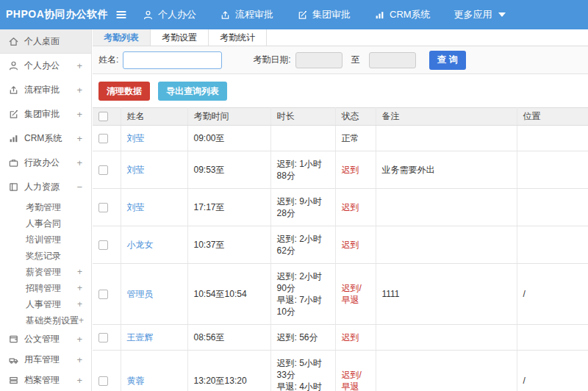 The width and height of the screenshot is (588, 391). I want to click on collapse-icon: −, so click(79, 187).